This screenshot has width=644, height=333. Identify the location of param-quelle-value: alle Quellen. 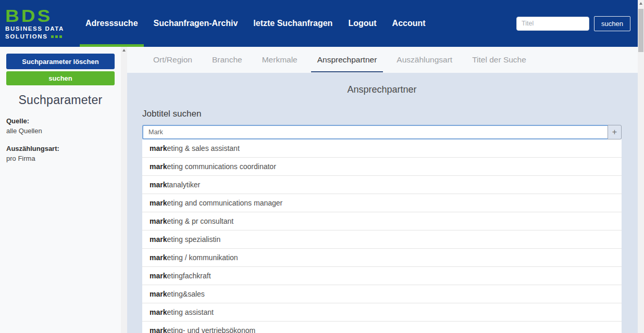
(60, 131).